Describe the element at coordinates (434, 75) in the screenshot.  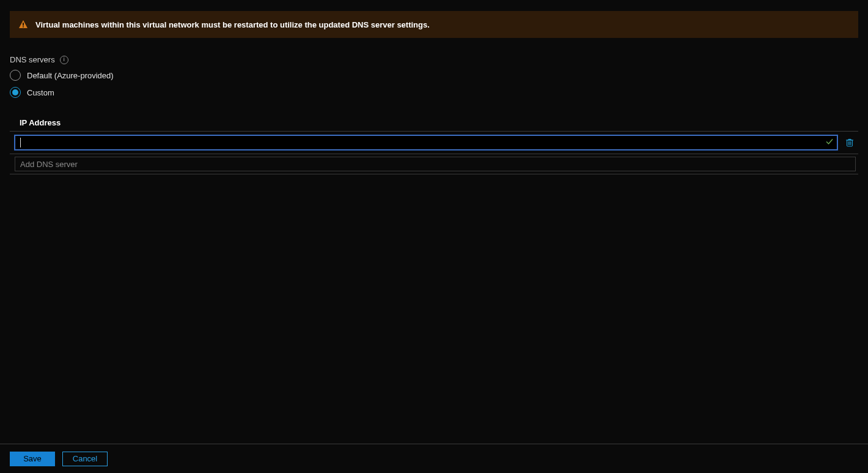
I see `dns-option-default: Default (Azure-provided)` at that location.